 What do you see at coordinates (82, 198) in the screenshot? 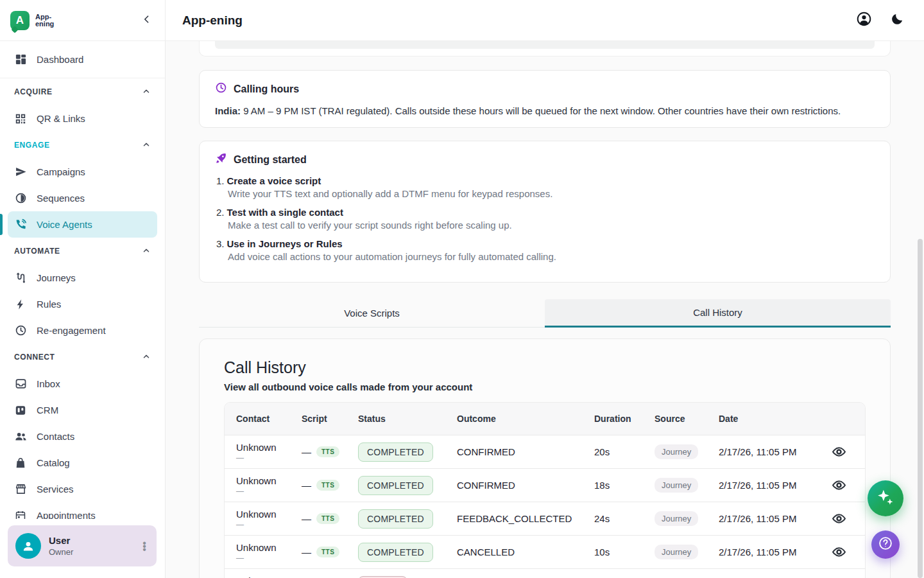
I see `sidebar-item-sequences: Sequences` at bounding box center [82, 198].